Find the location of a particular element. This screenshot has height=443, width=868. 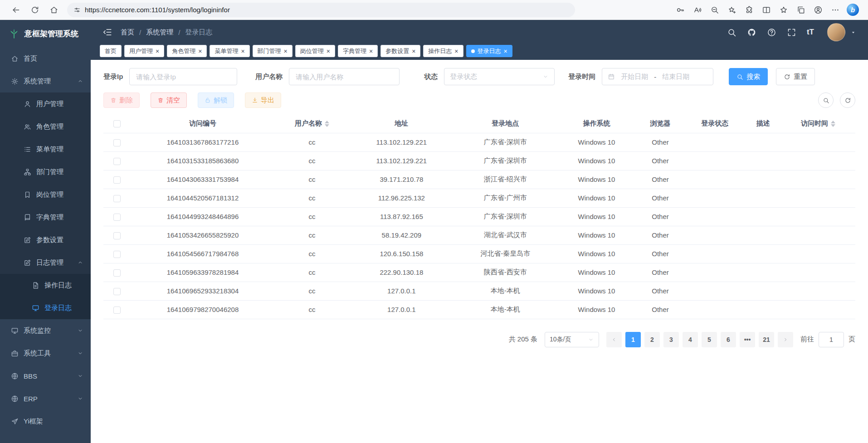

tab-dept-mgmt: 部门管理× is located at coordinates (273, 51).